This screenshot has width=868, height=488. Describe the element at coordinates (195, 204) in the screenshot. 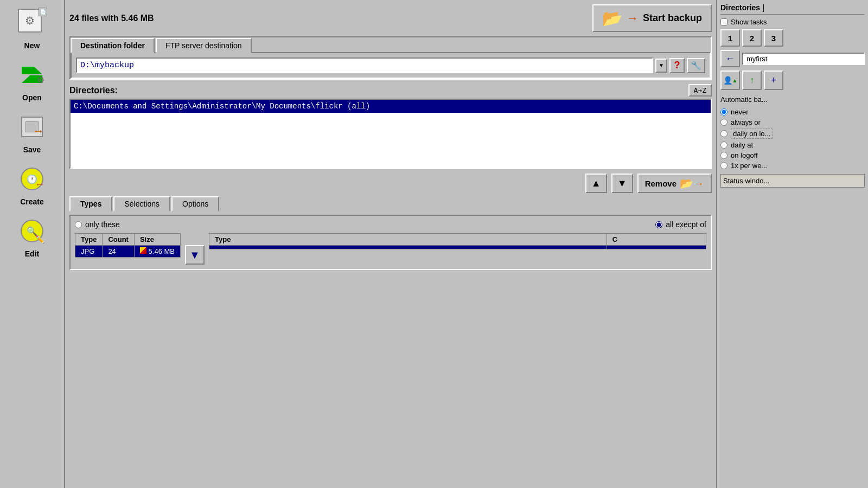

I see `tab-options: Options` at that location.